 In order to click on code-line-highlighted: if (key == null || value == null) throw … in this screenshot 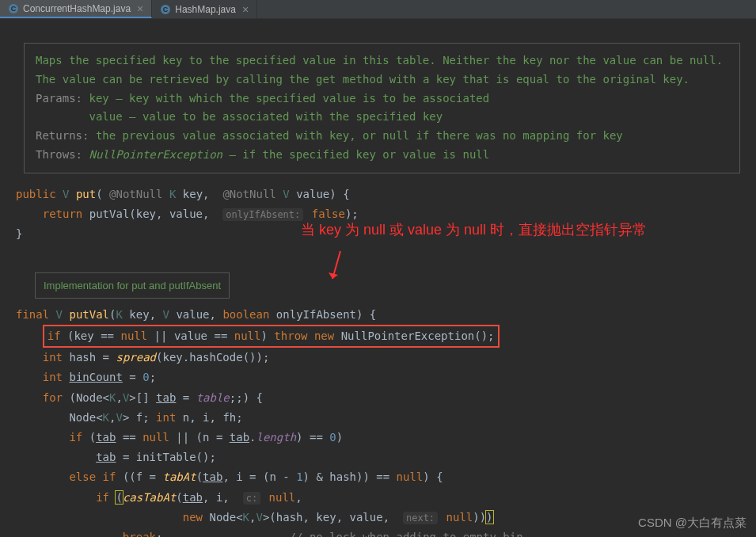, I will do `click(378, 336)`.